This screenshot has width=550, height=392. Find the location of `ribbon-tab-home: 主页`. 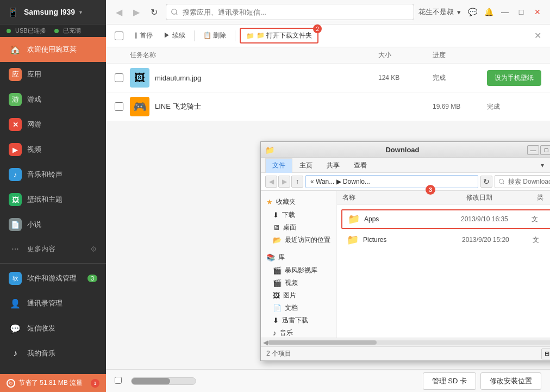

ribbon-tab-home: 主页 is located at coordinates (306, 165).